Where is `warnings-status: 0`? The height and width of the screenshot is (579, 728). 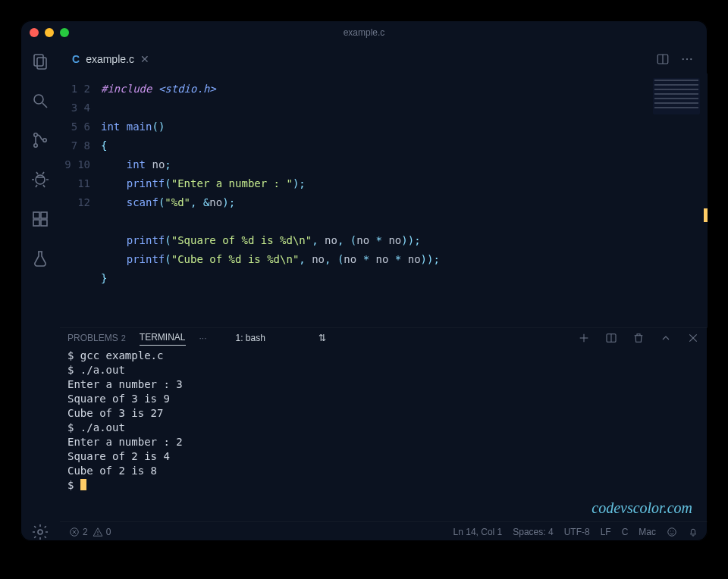
warnings-status: 0 is located at coordinates (102, 532).